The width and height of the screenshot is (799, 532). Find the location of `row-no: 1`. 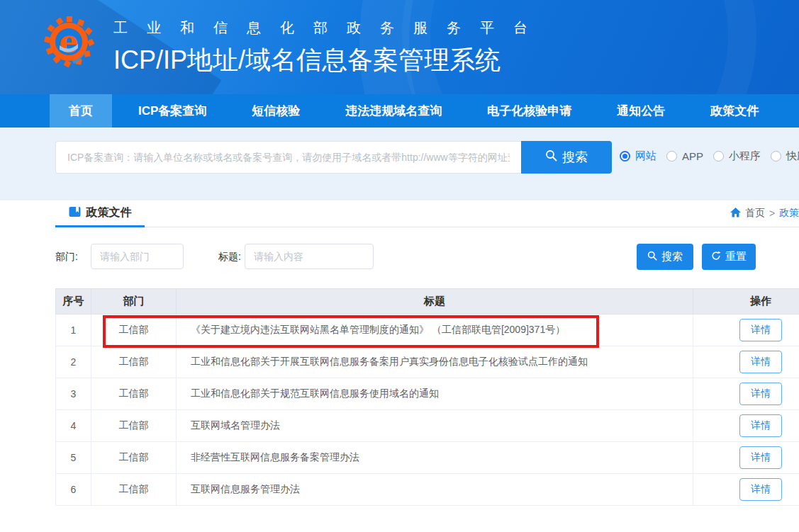

row-no: 1 is located at coordinates (74, 330).